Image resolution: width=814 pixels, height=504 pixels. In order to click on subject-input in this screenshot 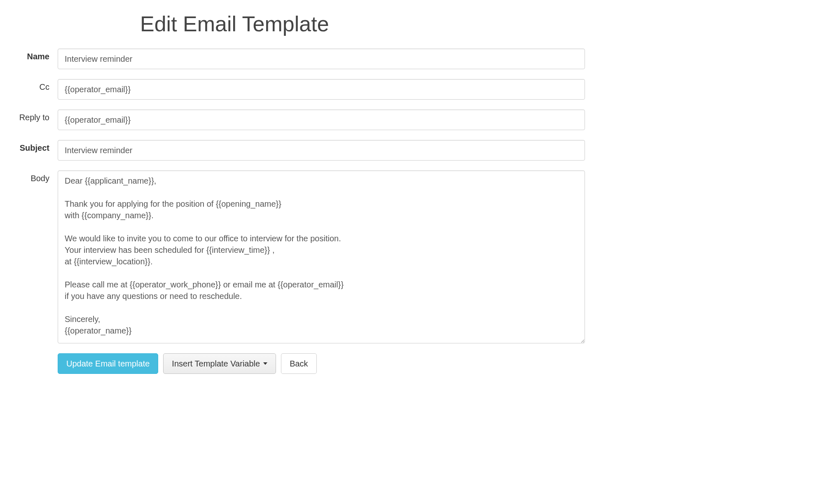, I will do `click(321, 150)`.